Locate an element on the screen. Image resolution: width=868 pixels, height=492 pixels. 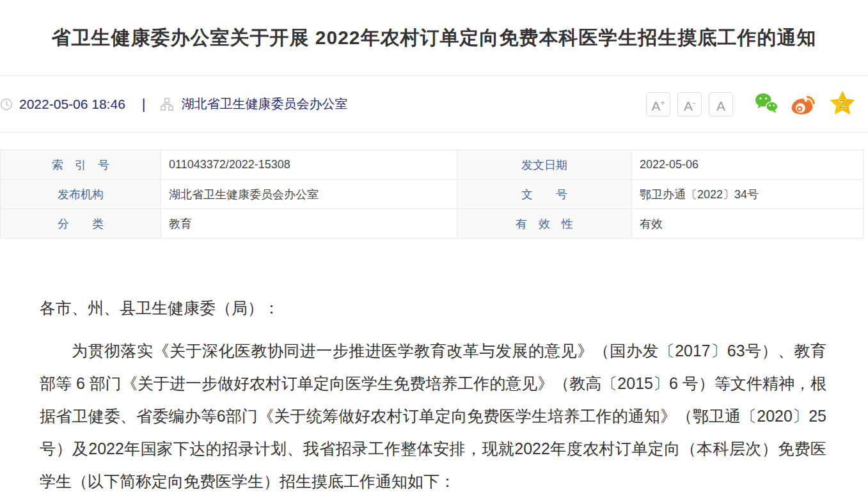
font-default-label: A is located at coordinates (721, 106).